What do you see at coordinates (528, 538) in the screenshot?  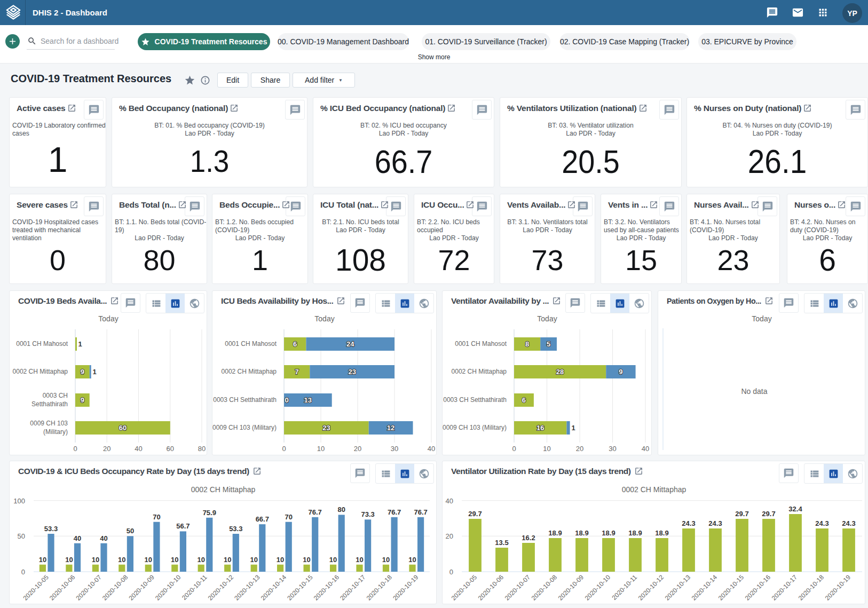 I see `svg-text: 16.2` at bounding box center [528, 538].